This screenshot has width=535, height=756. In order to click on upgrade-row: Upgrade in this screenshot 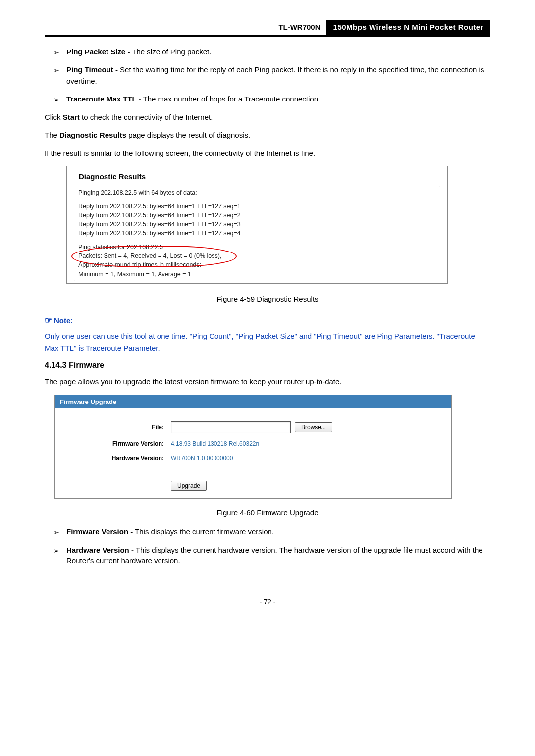, I will do `click(253, 487)`.